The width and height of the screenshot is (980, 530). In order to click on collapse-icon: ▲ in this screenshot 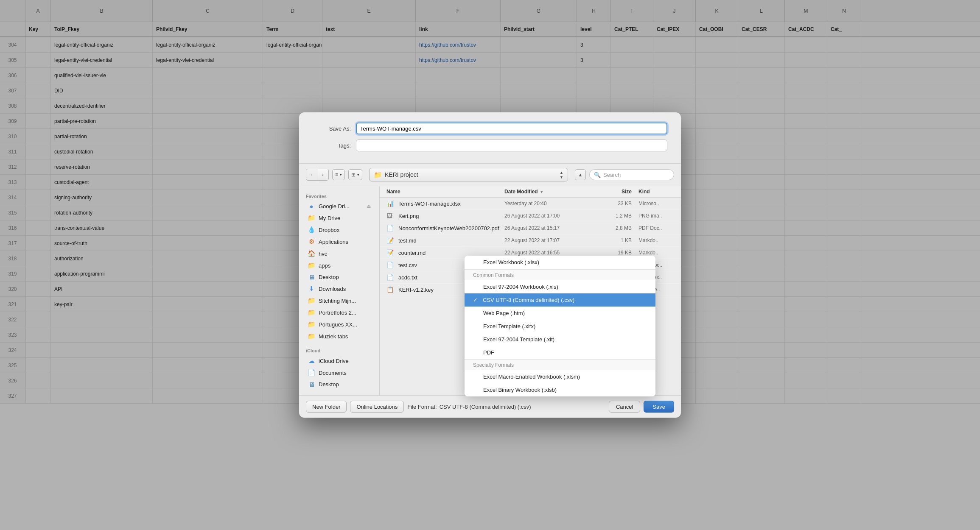, I will do `click(580, 175)`.